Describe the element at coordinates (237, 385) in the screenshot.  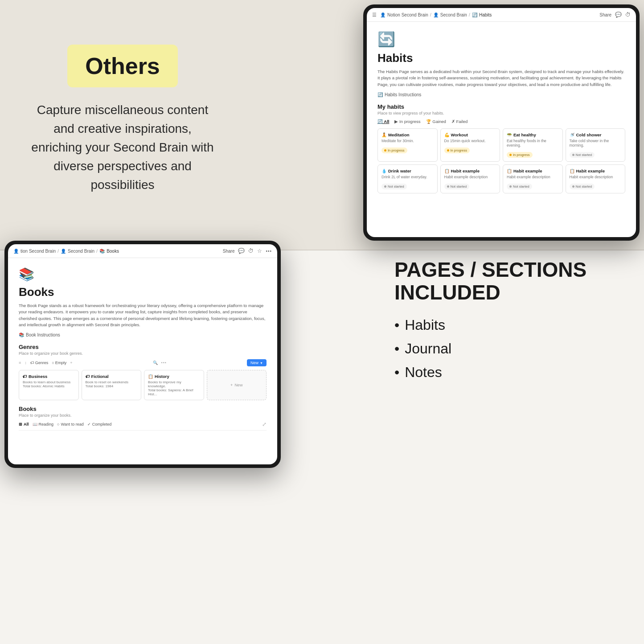
I see `genre-card-add-new: + New` at that location.